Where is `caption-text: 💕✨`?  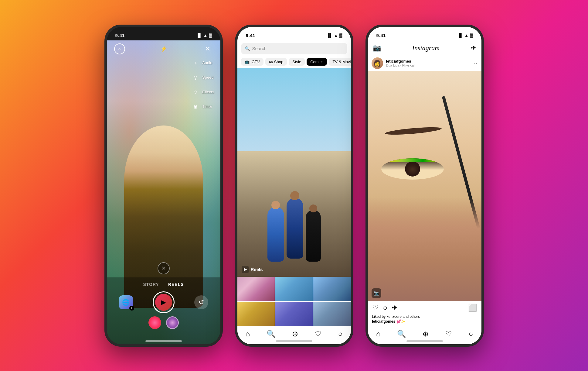
caption-text: 💕✨ is located at coordinates (401, 321).